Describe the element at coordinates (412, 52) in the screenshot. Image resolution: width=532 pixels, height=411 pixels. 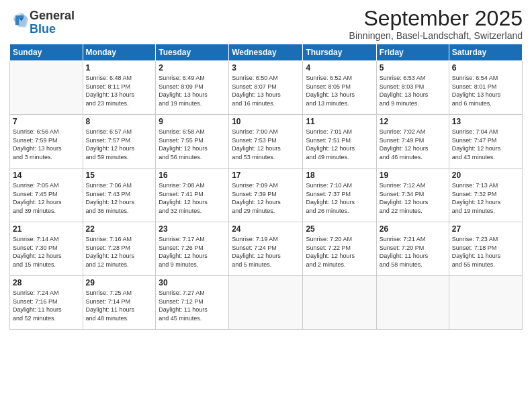
I see `col-friday: Friday` at that location.